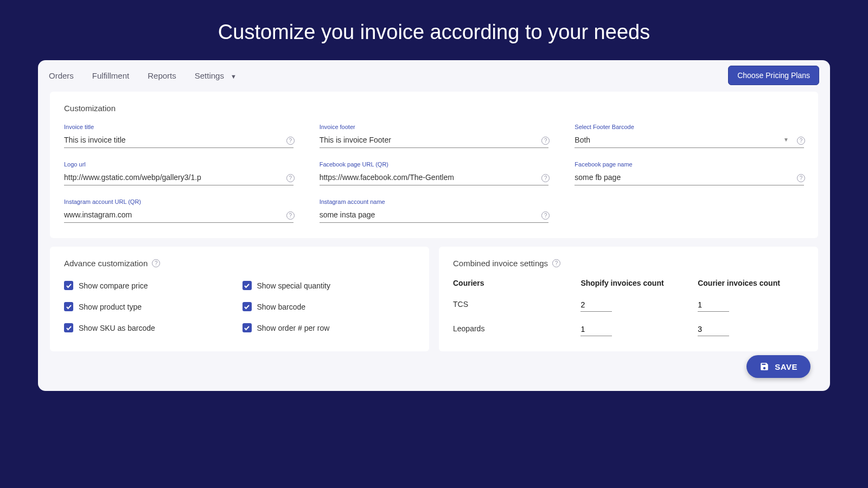 Image resolution: width=868 pixels, height=488 pixels. What do you see at coordinates (634, 283) in the screenshot?
I see `col-shopify-count: Shopify invoices count` at bounding box center [634, 283].